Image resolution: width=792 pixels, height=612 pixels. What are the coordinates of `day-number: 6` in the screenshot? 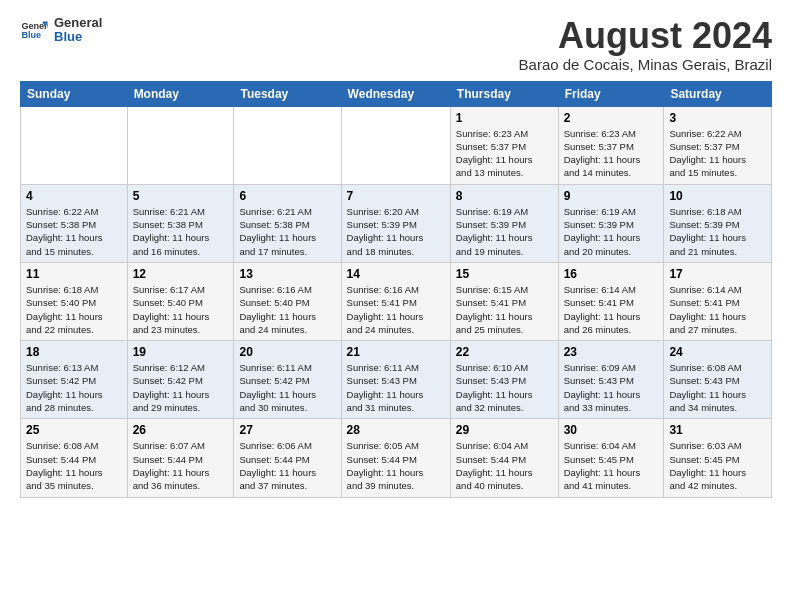 It's located at (287, 196).